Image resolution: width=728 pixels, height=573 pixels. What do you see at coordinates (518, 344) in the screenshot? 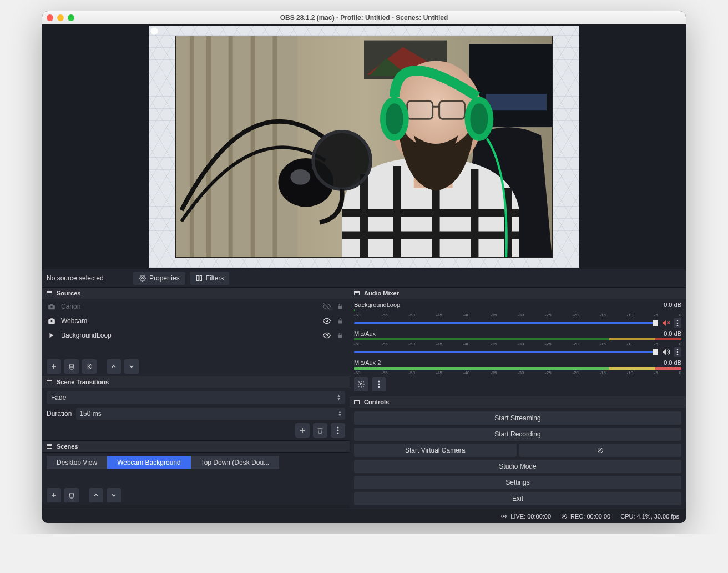
I see `audio-track: Mic/Aux 0.0 dB -60-55-50-45-40-35-30-25-…` at bounding box center [518, 344].